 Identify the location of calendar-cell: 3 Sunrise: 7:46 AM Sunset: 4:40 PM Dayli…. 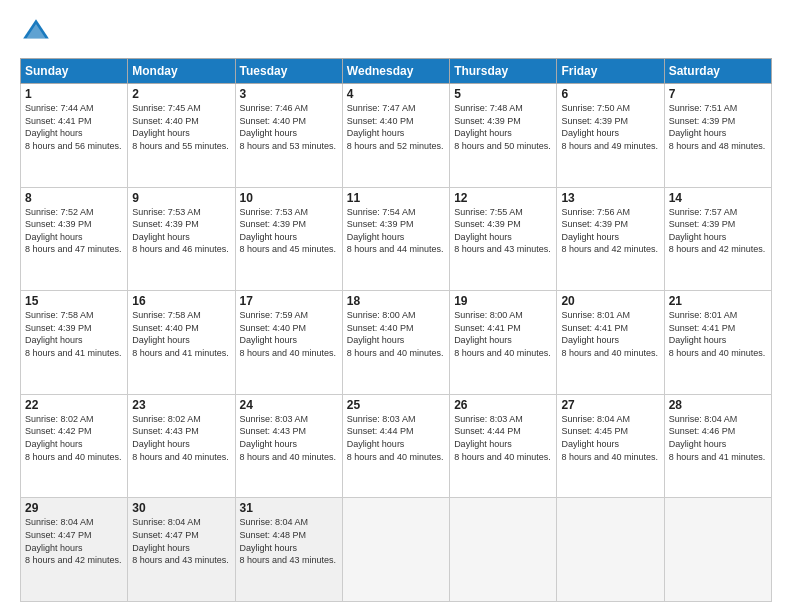
(288, 136).